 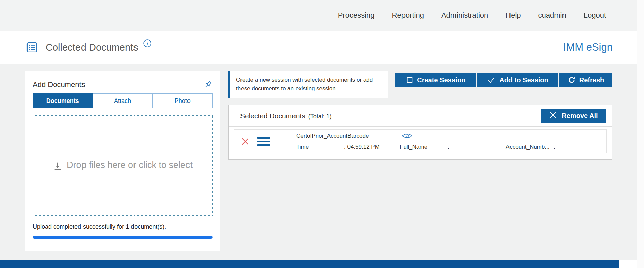 What do you see at coordinates (530, 147) in the screenshot?
I see `field-label: Account_Numb...` at bounding box center [530, 147].